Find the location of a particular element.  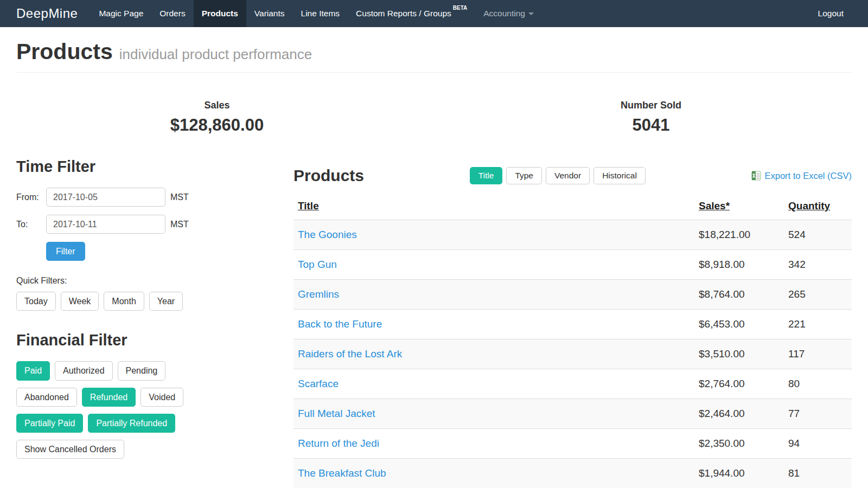

accounting-label: Accounting is located at coordinates (505, 14).